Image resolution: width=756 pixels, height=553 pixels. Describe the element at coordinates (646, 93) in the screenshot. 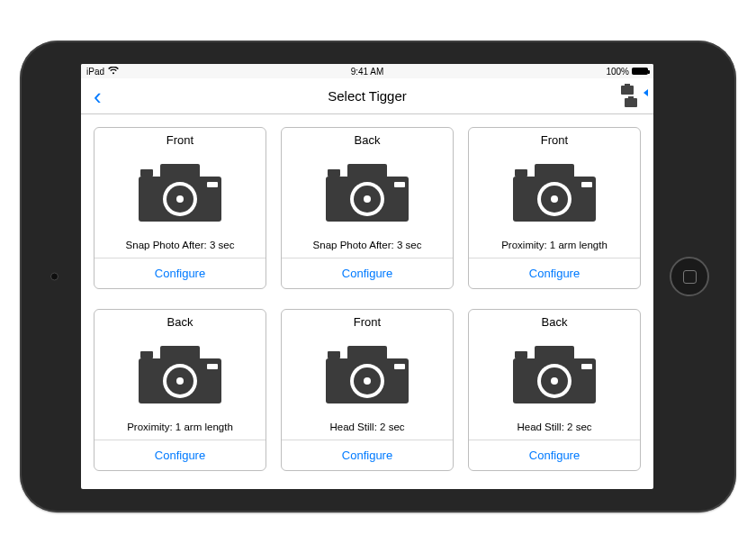

I see `swap-arrow-icon` at that location.